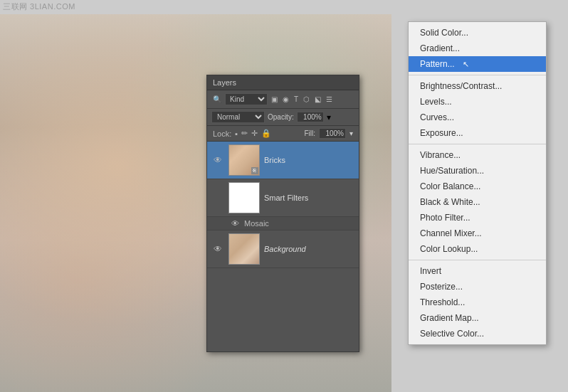 The image size is (568, 392). Describe the element at coordinates (255, 134) in the screenshot. I see `lock-move-icon: ✛` at that location.